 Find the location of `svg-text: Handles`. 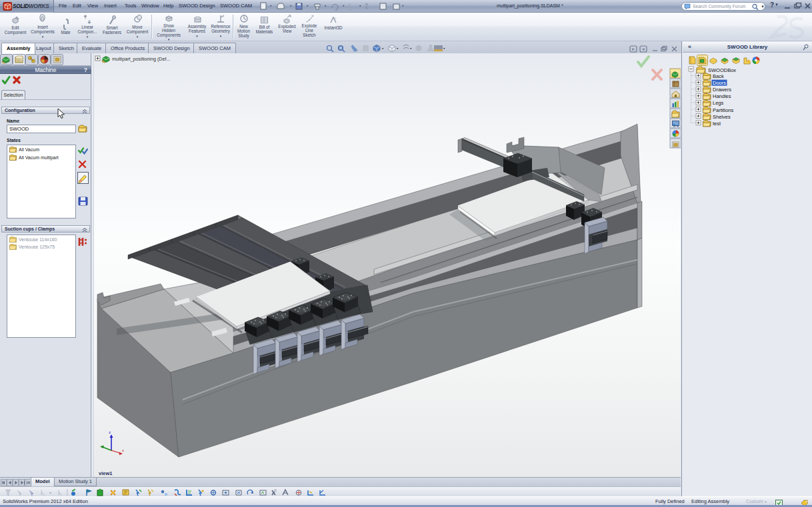

svg-text: Handles is located at coordinates (722, 96).